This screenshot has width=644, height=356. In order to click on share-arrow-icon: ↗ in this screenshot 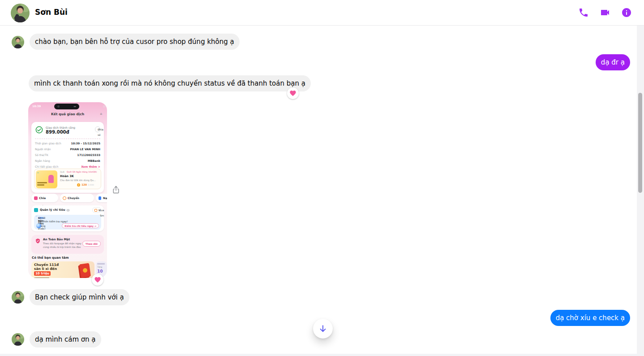, I will do `click(99, 130)`.